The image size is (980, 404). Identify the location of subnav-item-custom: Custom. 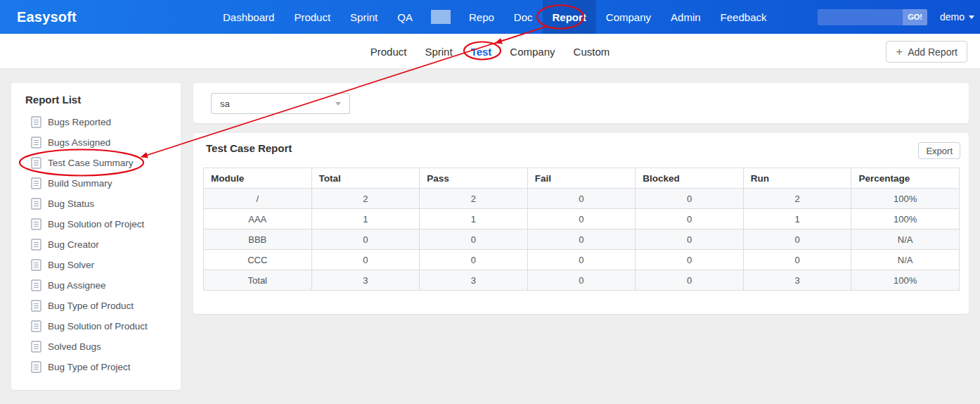
(592, 52).